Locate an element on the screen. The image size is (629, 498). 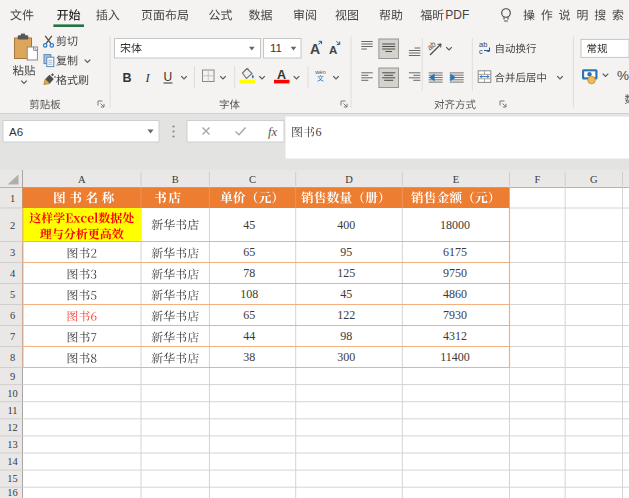
svg-text: 9 is located at coordinates (12, 376).